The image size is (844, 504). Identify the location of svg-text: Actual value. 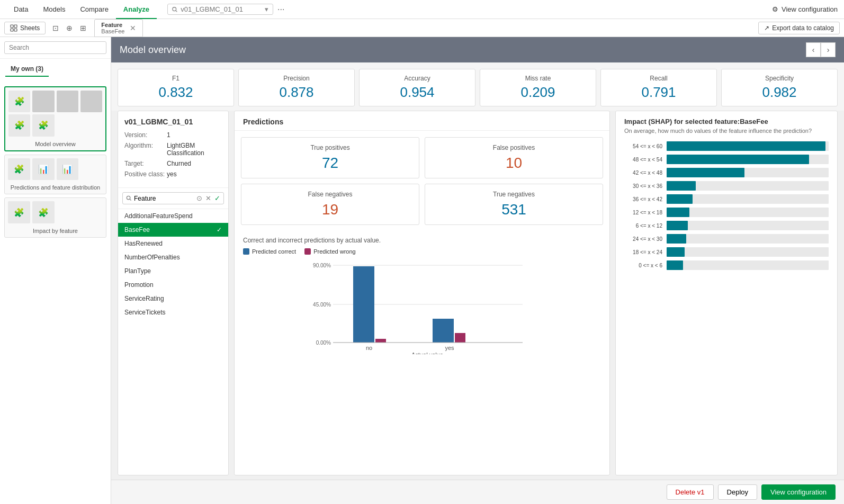
(427, 353).